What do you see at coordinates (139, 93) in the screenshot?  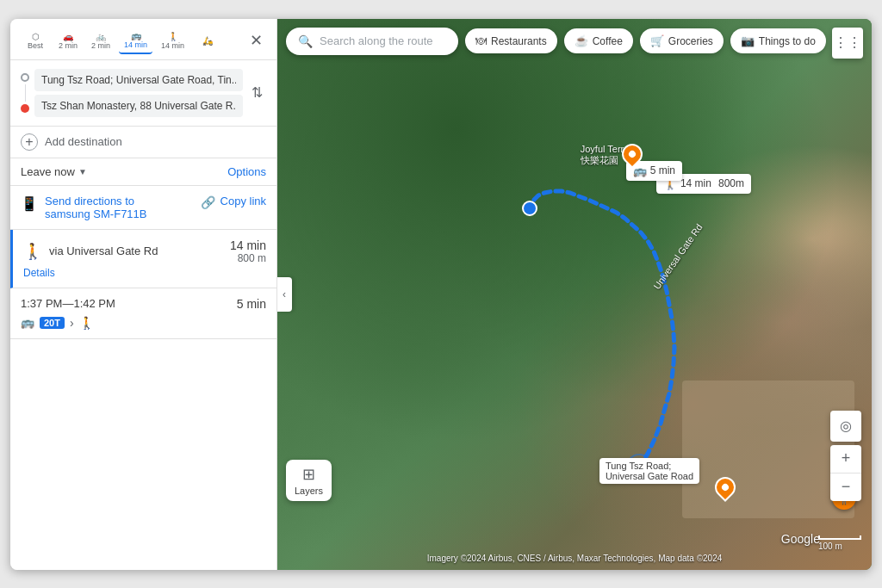 I see `inputs-column` at bounding box center [139, 93].